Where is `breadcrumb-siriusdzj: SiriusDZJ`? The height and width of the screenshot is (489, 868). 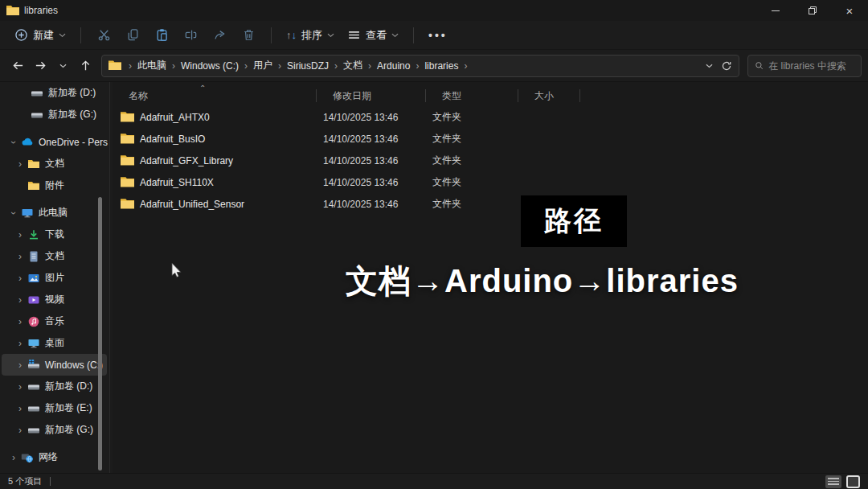
breadcrumb-siriusdzj: SiriusDZJ is located at coordinates (308, 66).